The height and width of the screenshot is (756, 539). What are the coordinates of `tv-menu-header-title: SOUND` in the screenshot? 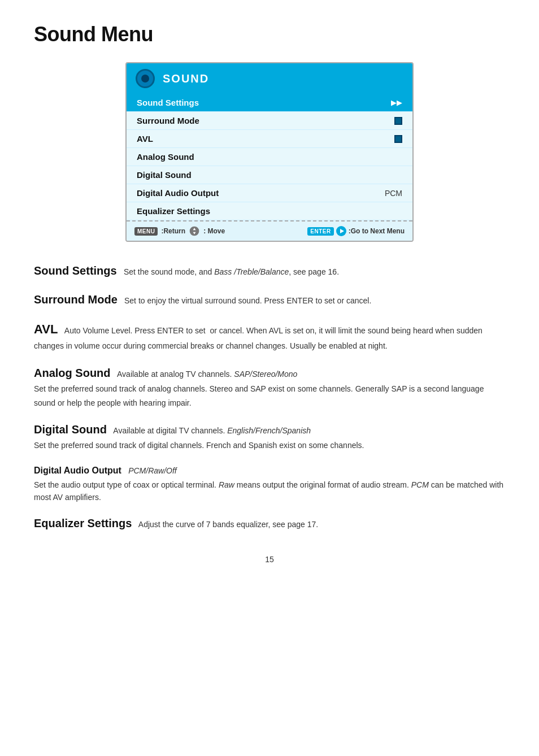 It's located at (186, 79).